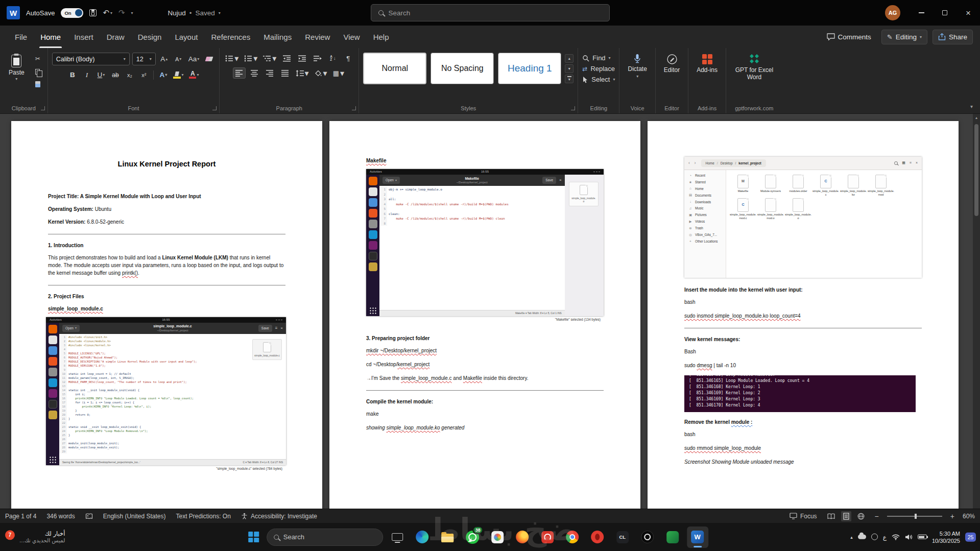  What do you see at coordinates (318, 37) in the screenshot?
I see `ribbon-tab: Review` at bounding box center [318, 37].